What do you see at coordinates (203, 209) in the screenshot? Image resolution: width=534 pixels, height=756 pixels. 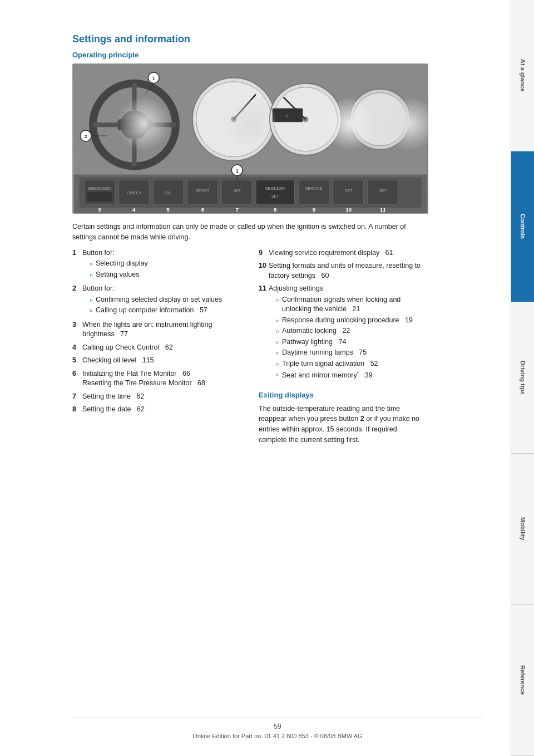 I see `svg-text: 6` at bounding box center [203, 209].